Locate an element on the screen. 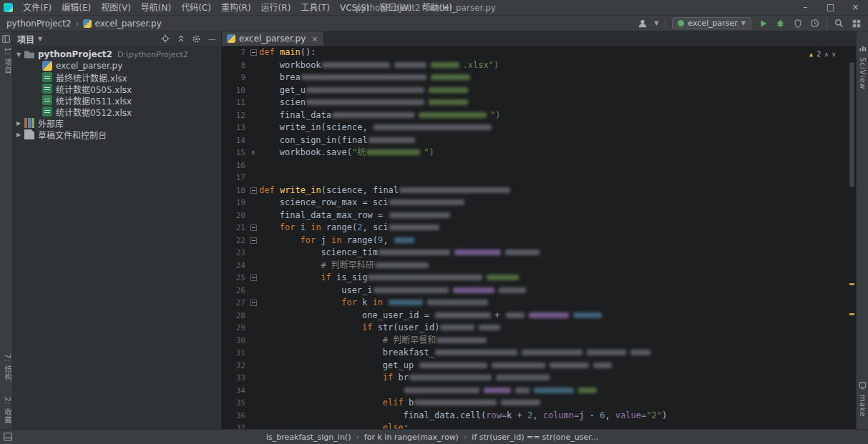 The width and height of the screenshot is (868, 444). stripe-button-sciview: SciView is located at coordinates (863, 73).